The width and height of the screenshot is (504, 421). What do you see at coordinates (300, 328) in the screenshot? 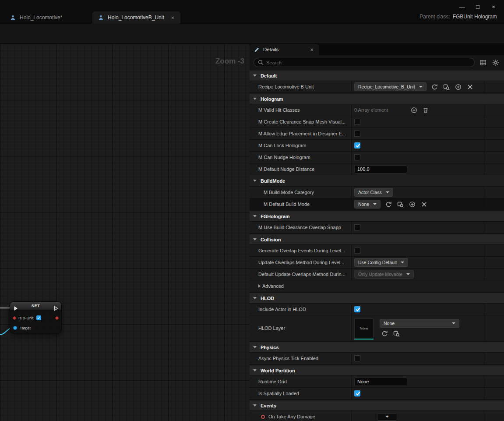
I see `property-name-cell: HLOD Layer` at bounding box center [300, 328].